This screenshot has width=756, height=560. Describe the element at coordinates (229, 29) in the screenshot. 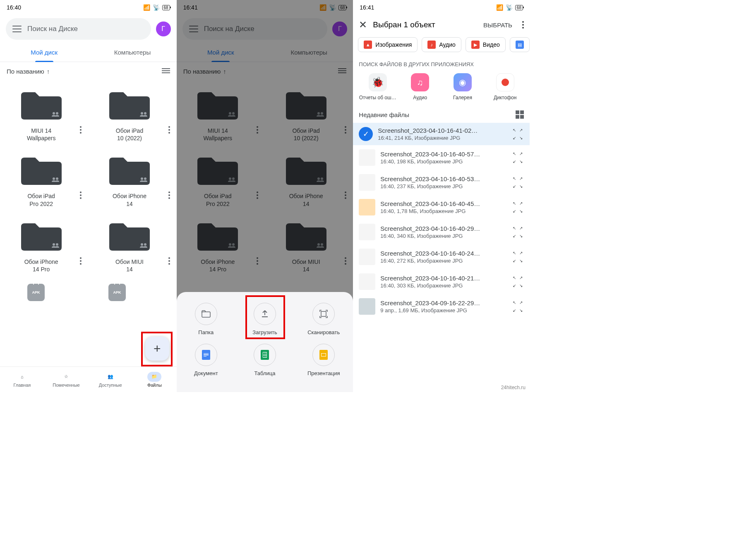

I see `search-placeholder: Поиск на Диске` at that location.